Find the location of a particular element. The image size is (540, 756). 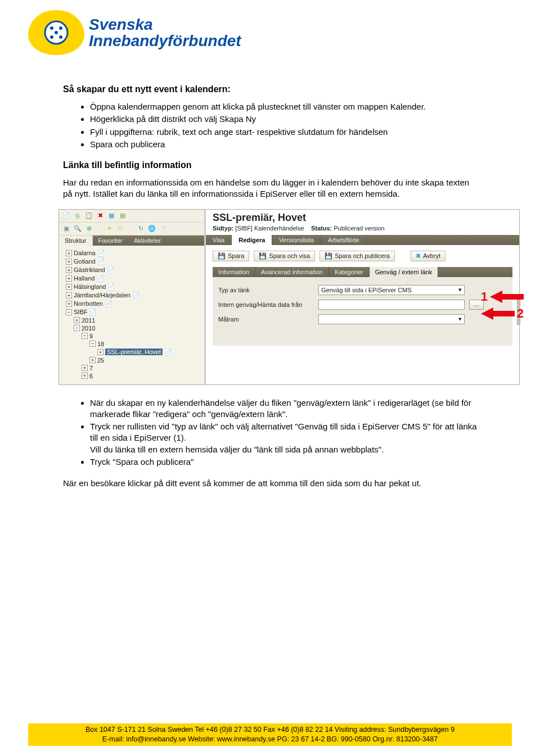

tab-favoriter: Favoriter is located at coordinates (110, 241).